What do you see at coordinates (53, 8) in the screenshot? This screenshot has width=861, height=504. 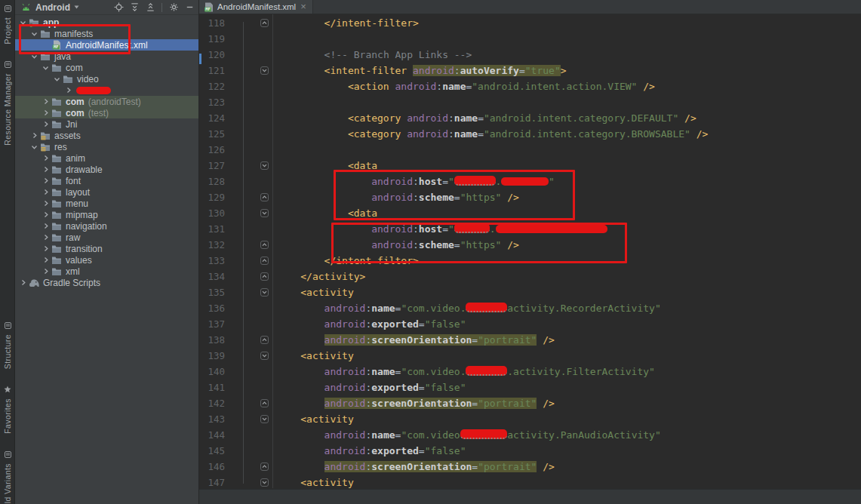 I see `project-view-selector: Android` at bounding box center [53, 8].